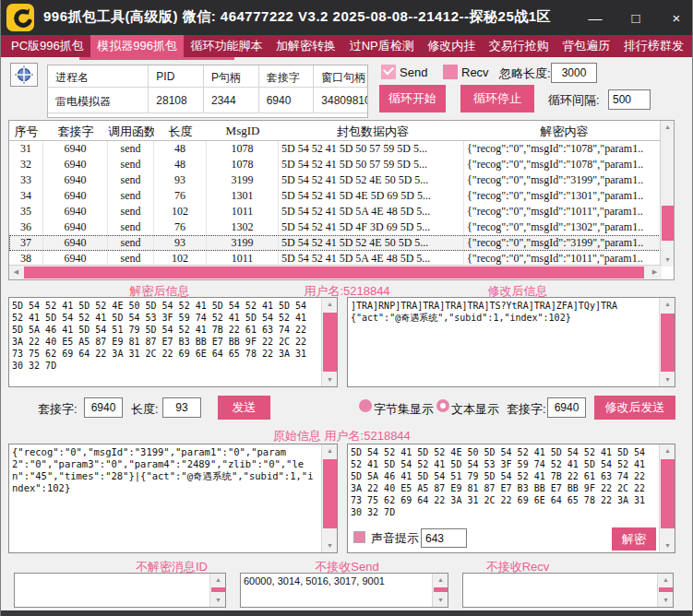  What do you see at coordinates (26, 164) in the screenshot?
I see `table-cell: 32` at bounding box center [26, 164].